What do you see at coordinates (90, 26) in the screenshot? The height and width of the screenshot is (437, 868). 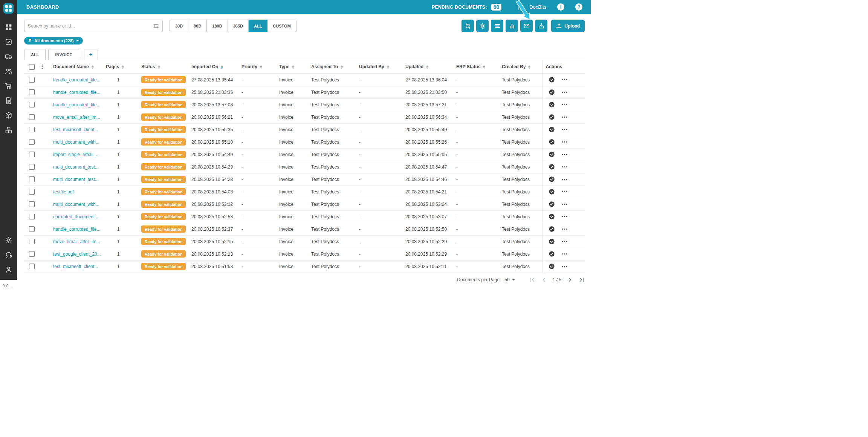 I see `search-input` at bounding box center [90, 26].